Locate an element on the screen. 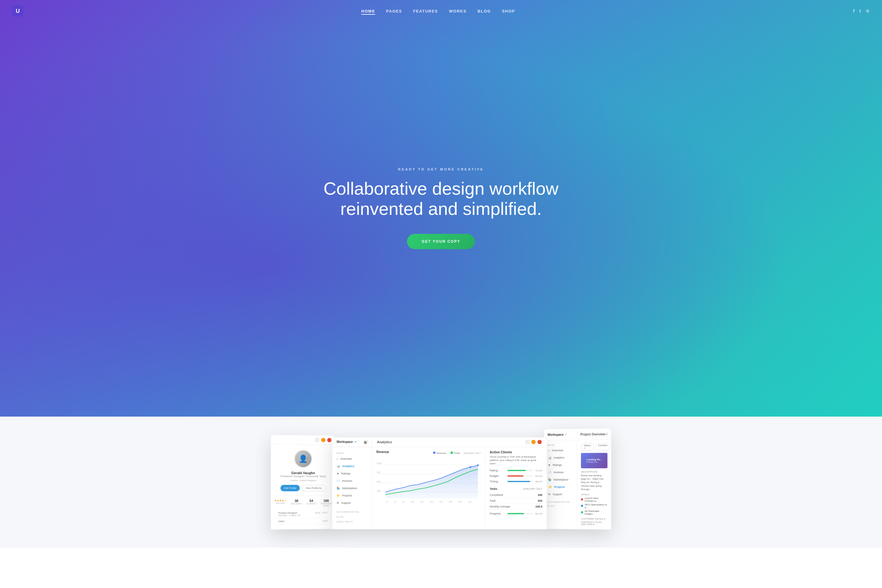  task-completed: Completed 340 is located at coordinates (516, 495).